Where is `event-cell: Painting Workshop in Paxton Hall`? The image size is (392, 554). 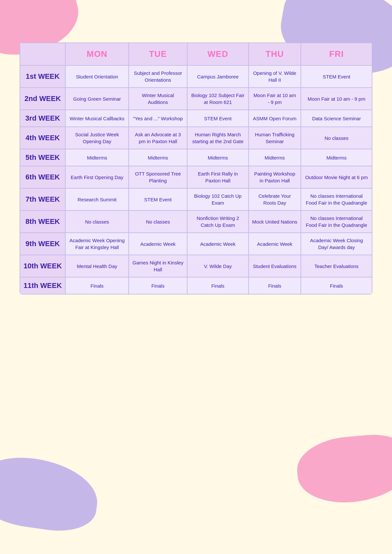 event-cell: Painting Workshop in Paxton Hall is located at coordinates (275, 177).